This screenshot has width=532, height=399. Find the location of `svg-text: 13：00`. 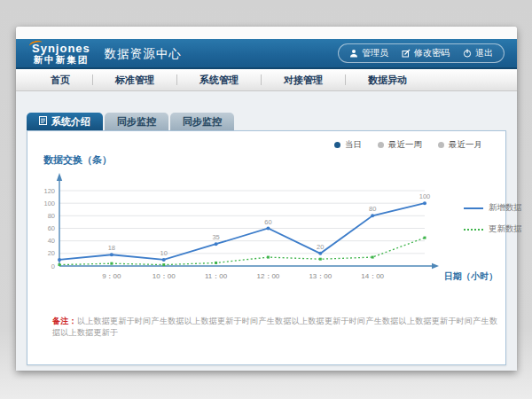

svg-text: 13：00 is located at coordinates (320, 277).